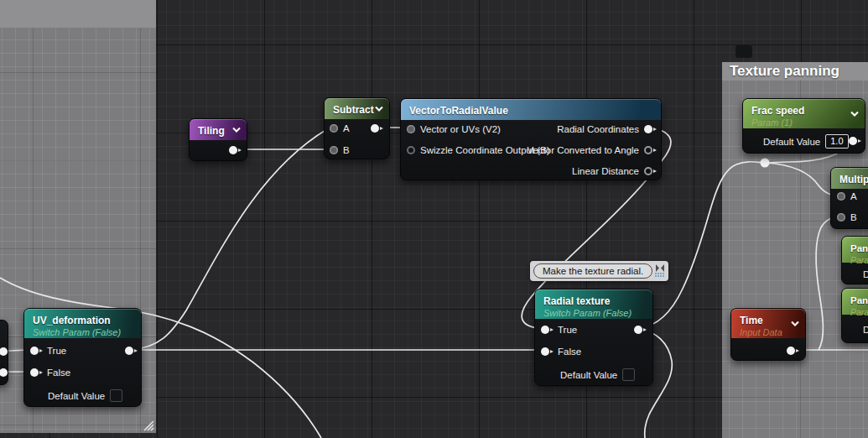 This screenshot has height=438, width=868. I want to click on node-uv-deformation: UV_deformation Switch Param (False) True…, so click(82, 357).